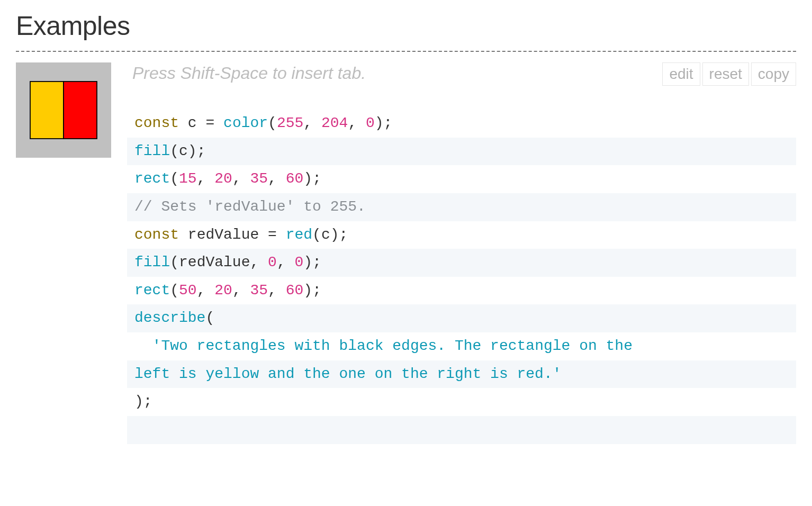  I want to click on code-line: fill(redValue, 0, 0);, so click(462, 263).